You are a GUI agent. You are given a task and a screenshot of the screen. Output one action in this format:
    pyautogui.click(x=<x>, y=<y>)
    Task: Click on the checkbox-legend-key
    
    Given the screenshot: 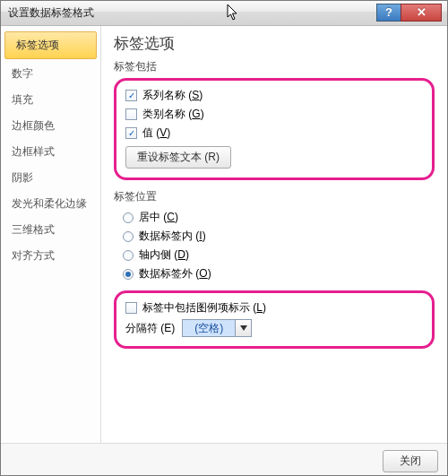 What is the action you would take?
    pyautogui.click(x=131, y=308)
    